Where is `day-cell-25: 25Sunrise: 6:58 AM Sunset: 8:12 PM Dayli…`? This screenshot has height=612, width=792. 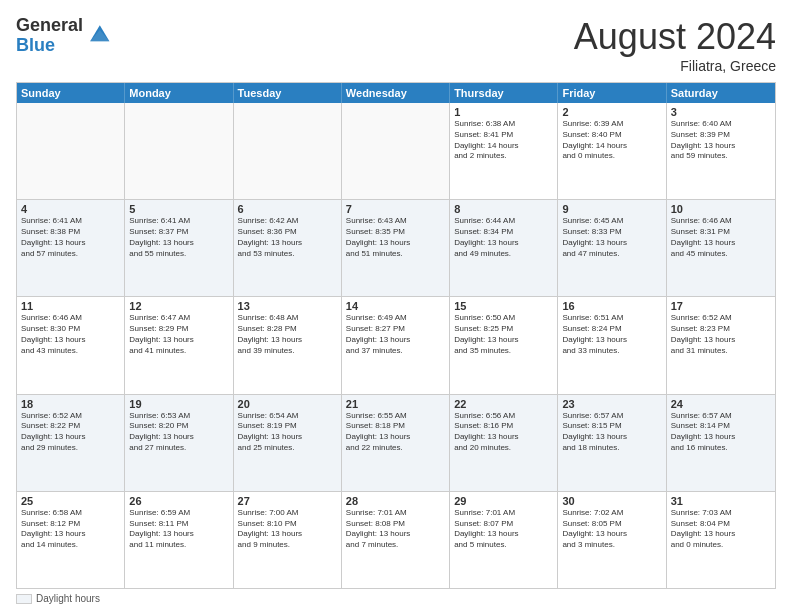 day-cell-25: 25Sunrise: 6:58 AM Sunset: 8:12 PM Dayli… is located at coordinates (71, 540).